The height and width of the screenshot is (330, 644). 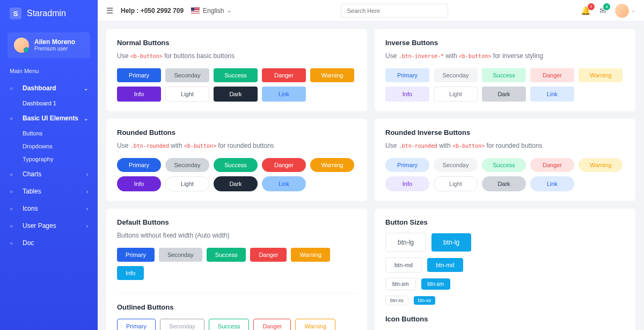 I want to click on btn-sm-blue: btn-sm, so click(x=436, y=284).